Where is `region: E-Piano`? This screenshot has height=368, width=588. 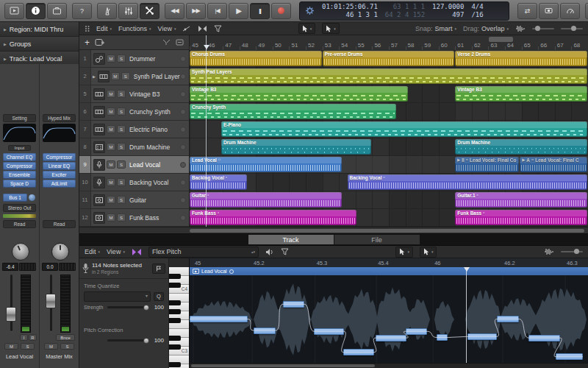
region: E-Piano is located at coordinates (404, 130).